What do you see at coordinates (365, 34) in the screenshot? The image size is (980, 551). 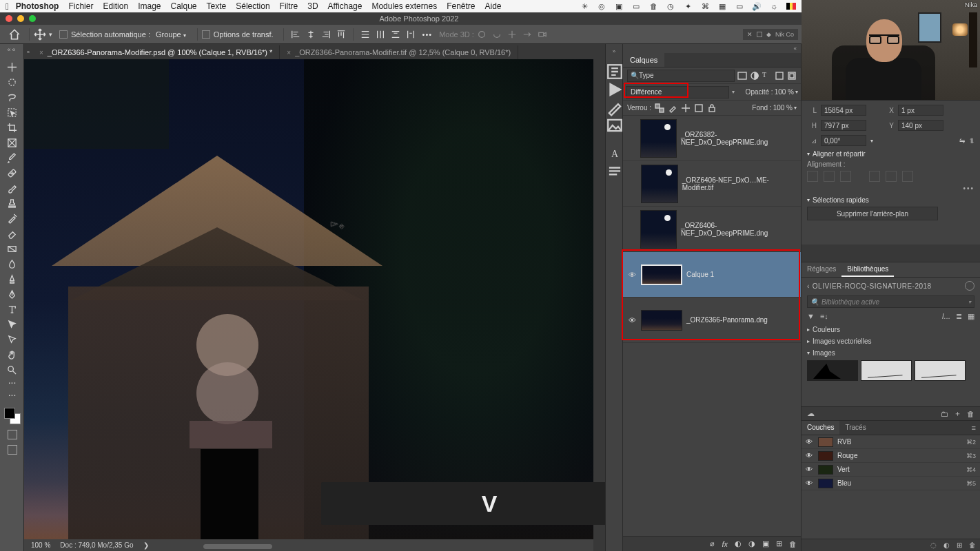 I see `distribute-icon` at bounding box center [365, 34].